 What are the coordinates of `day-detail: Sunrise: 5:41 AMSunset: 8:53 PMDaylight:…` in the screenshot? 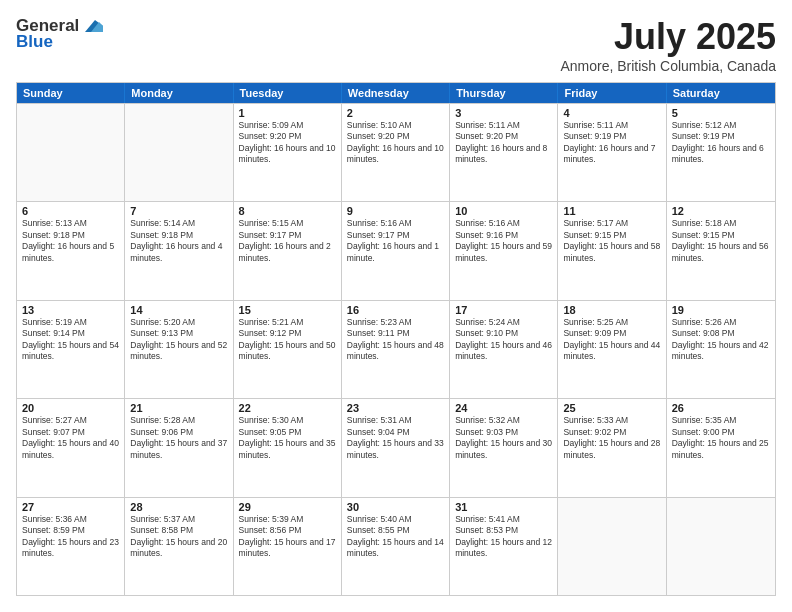 It's located at (504, 537).